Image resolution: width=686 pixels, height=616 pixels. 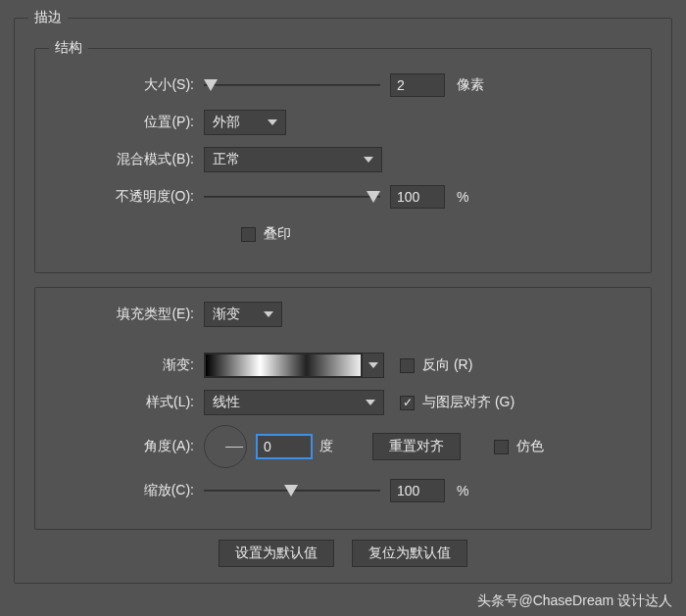 I want to click on size-slider, so click(x=292, y=85).